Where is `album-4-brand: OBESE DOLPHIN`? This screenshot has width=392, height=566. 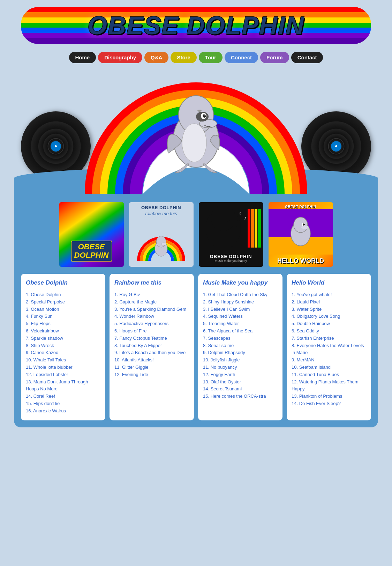 album-4-brand: OBESE DOLPHIN is located at coordinates (301, 207).